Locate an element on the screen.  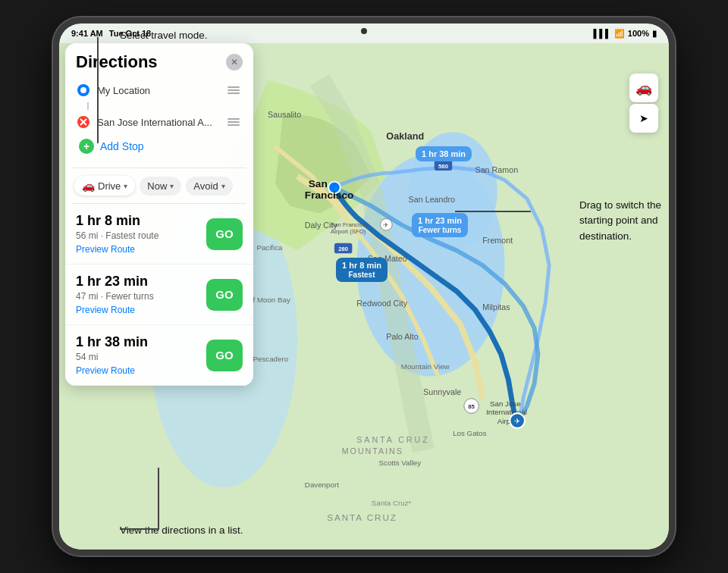
route-info-3: 1 hr 38 min 54 mi Preview Route is located at coordinates (136, 355).